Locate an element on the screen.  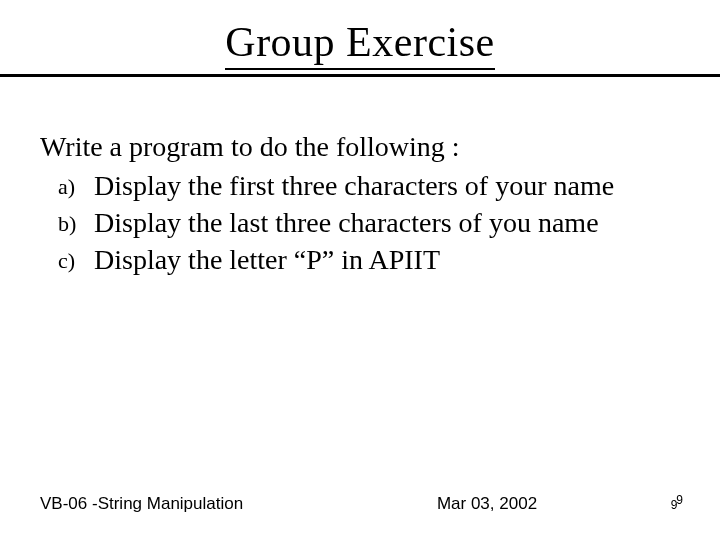
list-marker: c) is located at coordinates (67, 260).